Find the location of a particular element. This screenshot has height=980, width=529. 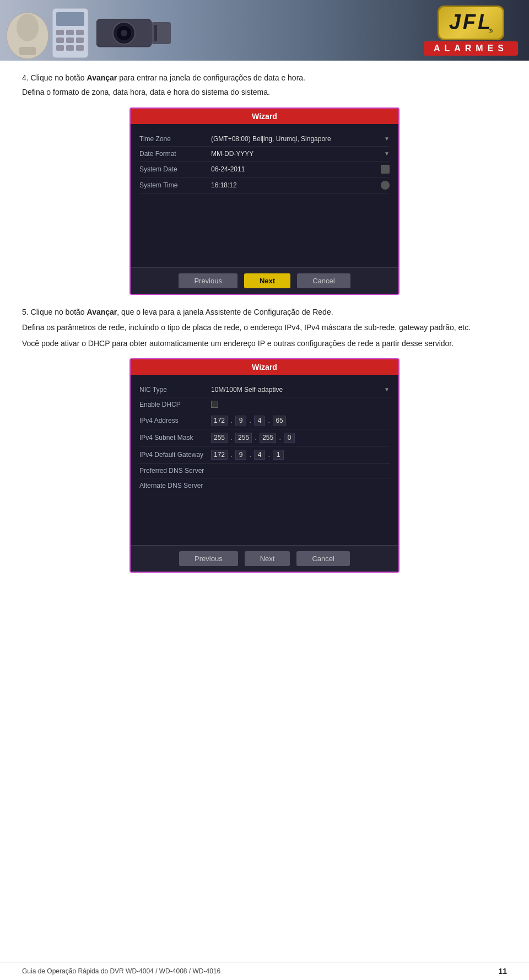

wizard2-dhcp-row: Enable DHCP is located at coordinates (264, 405).